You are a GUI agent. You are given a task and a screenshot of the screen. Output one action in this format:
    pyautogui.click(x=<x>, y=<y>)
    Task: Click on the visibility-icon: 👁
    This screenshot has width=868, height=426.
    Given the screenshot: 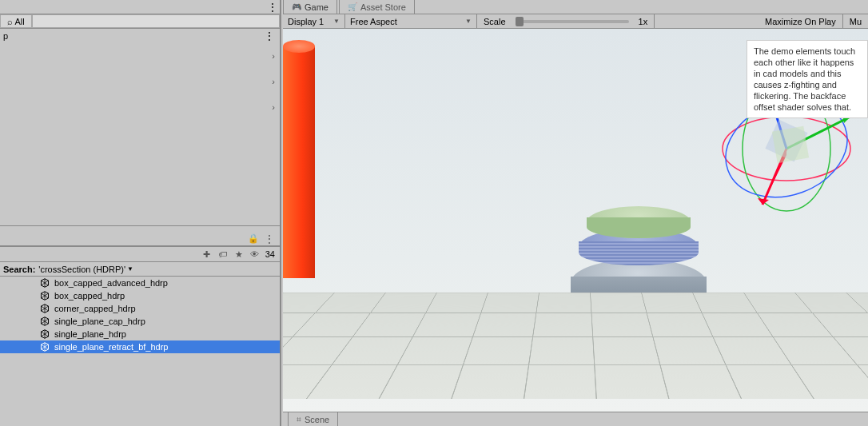 What is the action you would take?
    pyautogui.click(x=255, y=254)
    